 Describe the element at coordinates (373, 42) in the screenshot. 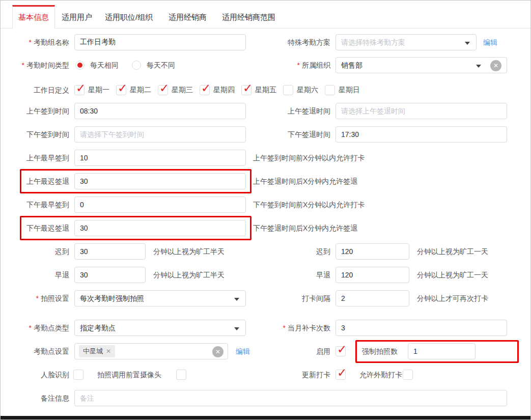

I see `special-plan-placeholder: 请选择特殊考勤方案` at that location.